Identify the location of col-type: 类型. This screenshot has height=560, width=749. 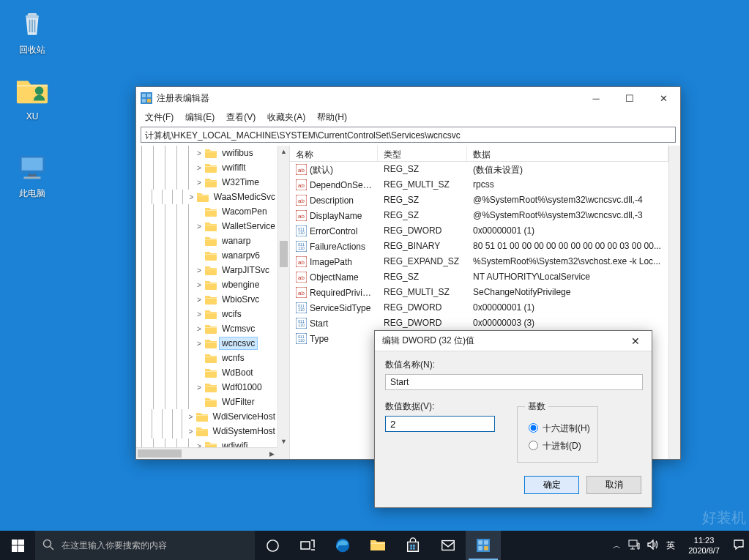
(422, 154).